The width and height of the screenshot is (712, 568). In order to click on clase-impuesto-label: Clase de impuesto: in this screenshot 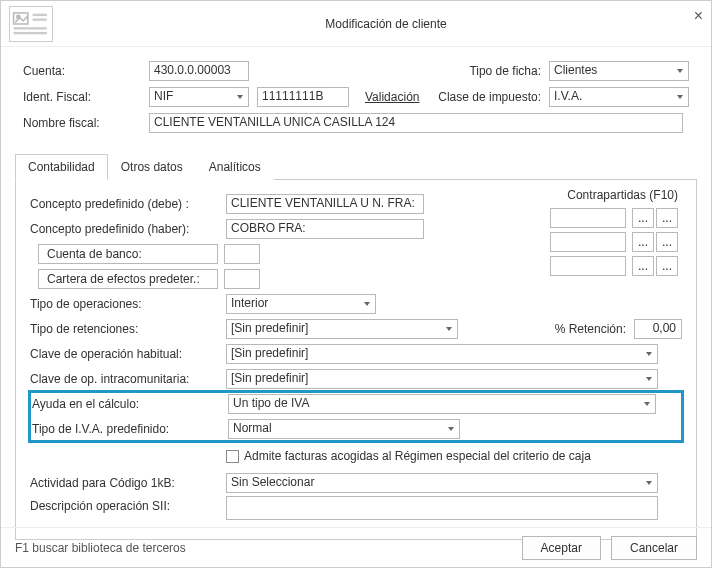, I will do `click(490, 97)`.